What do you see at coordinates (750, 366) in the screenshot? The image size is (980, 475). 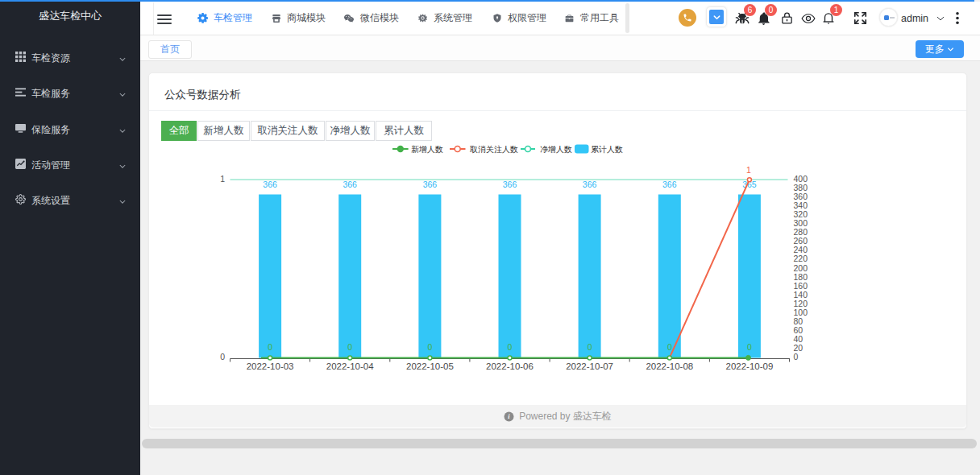 I see `svg-text: 2022-10-09` at bounding box center [750, 366].